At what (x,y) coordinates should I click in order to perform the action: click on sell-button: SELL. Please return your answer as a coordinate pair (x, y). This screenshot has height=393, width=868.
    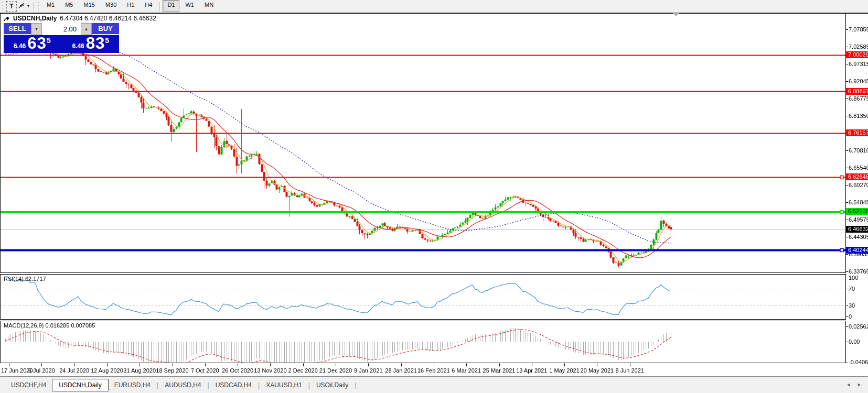
    Looking at the image, I should click on (17, 29).